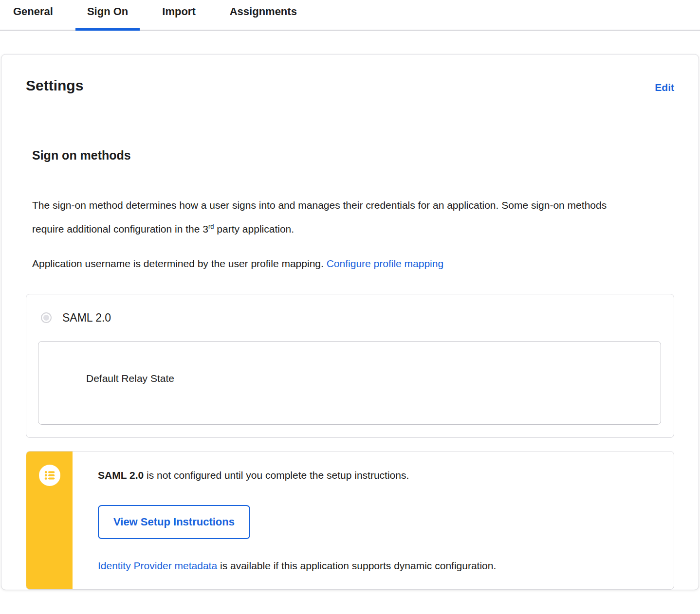  I want to click on saml-radio, so click(46, 318).